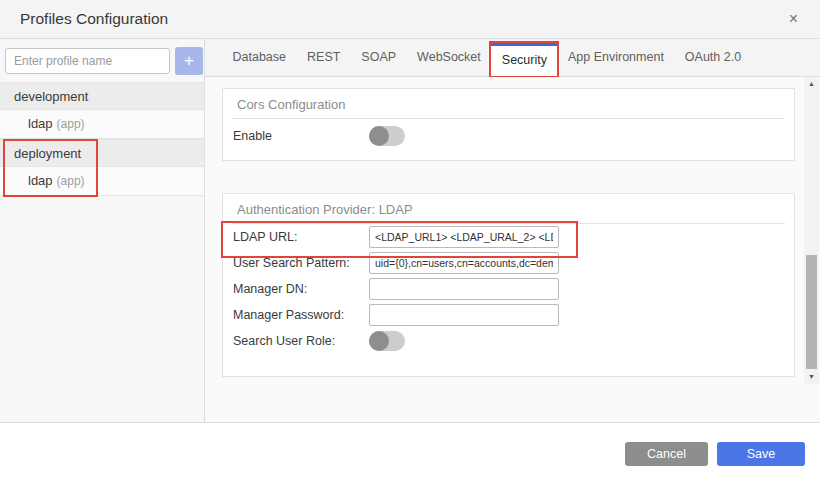  Describe the element at coordinates (616, 58) in the screenshot. I see `tab-app-environment: App Environment` at that location.